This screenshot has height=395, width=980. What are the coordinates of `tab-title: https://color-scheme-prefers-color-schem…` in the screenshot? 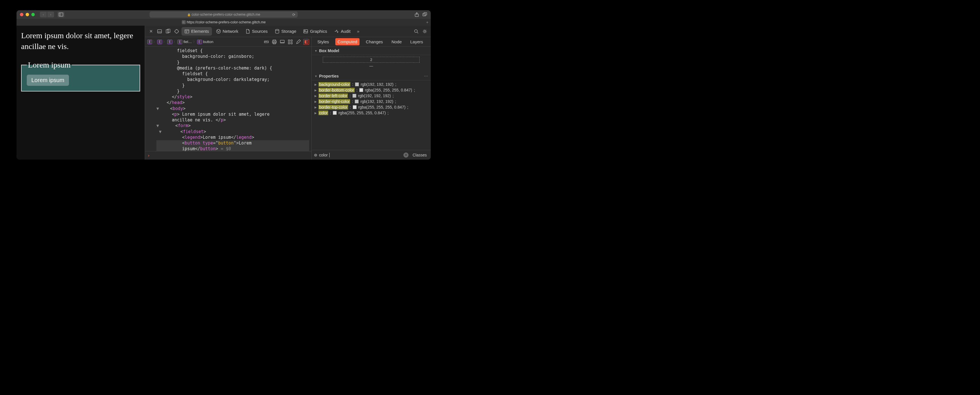 It's located at (226, 22).